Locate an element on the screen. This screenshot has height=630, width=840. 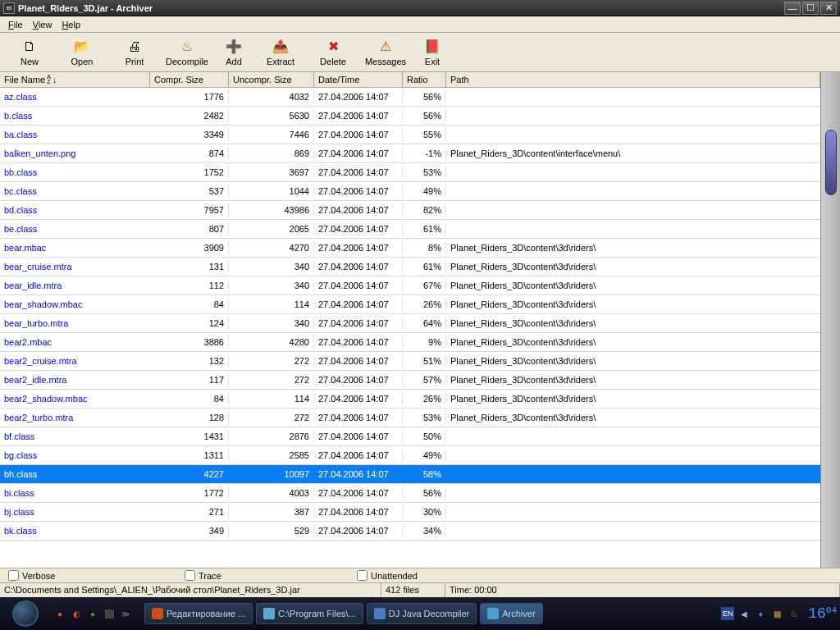
table-row: bk.class 349 529 27.04.2006 14:07 34% is located at coordinates (410, 532).